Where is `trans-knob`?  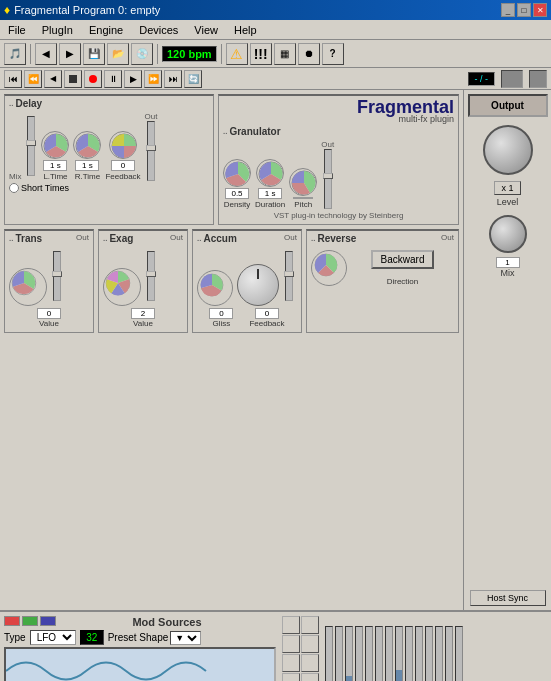
trans-knob is located at coordinates (28, 287).